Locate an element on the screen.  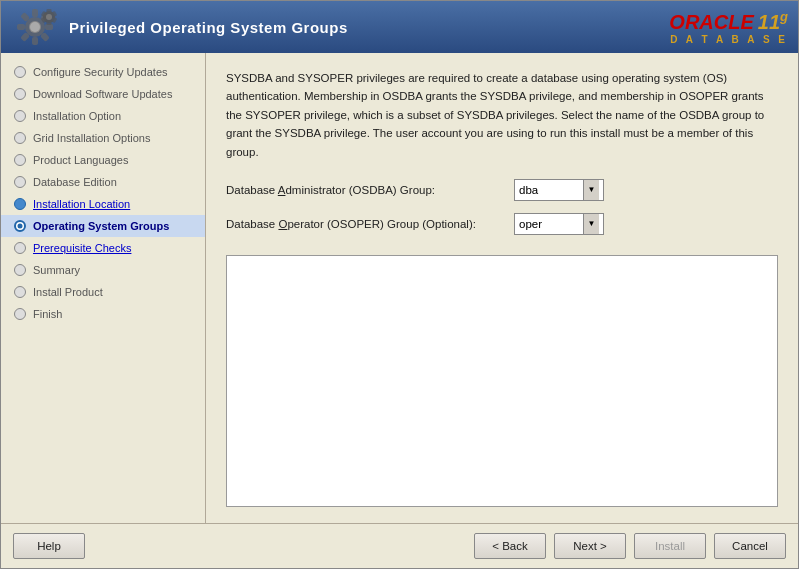
sidebar-item-grid-installation: Grid Installation Options is located at coordinates (103, 138).